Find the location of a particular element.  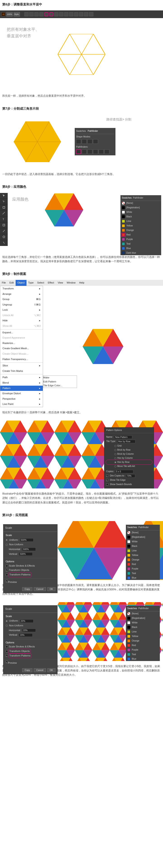

menu-item: Group⌘G is located at coordinates (22, 299).